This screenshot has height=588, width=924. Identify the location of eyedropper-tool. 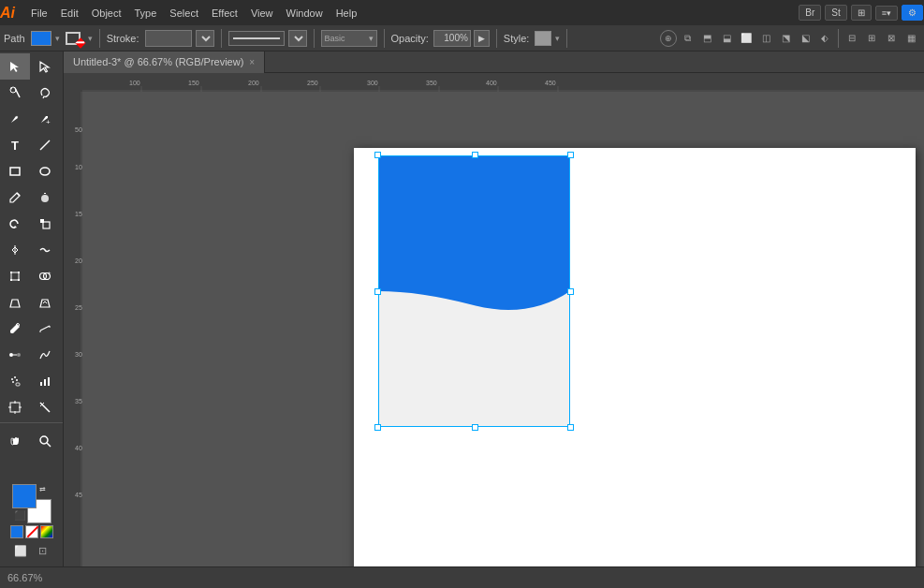
(15, 329).